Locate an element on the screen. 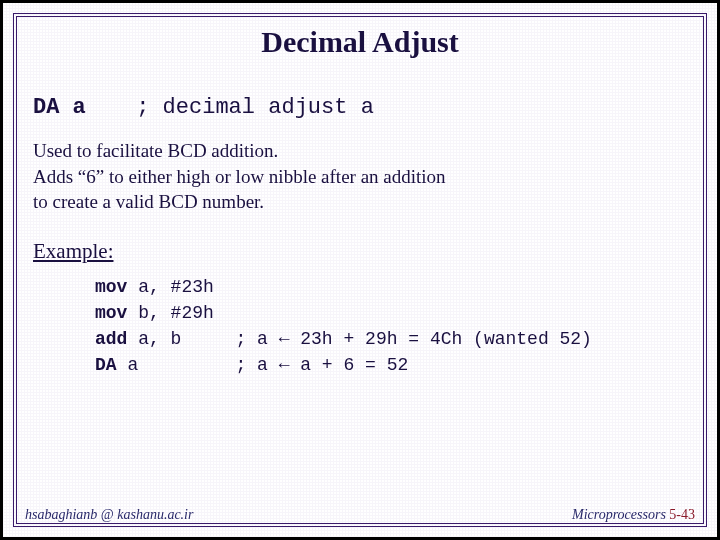  footer-right: Microprocessors 5-43 is located at coordinates (634, 515).